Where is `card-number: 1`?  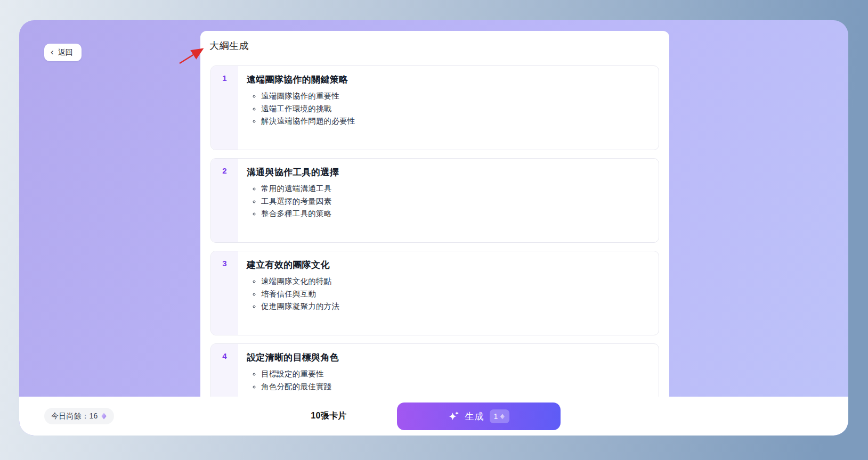 card-number: 1 is located at coordinates (224, 78).